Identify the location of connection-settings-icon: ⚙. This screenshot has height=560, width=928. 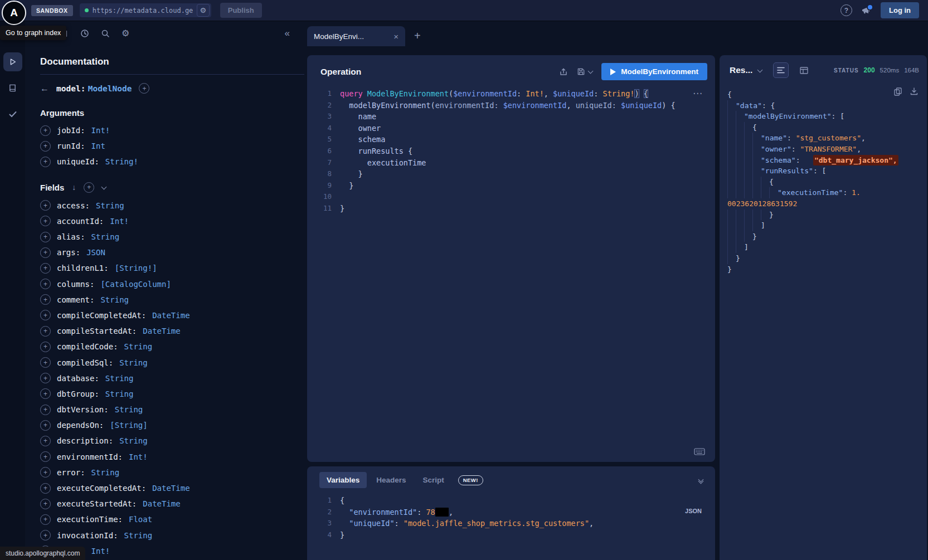
(203, 10).